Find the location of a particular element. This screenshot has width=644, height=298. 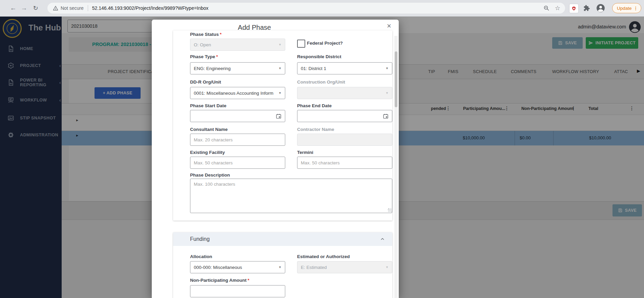

funding-title: Funding is located at coordinates (200, 239).